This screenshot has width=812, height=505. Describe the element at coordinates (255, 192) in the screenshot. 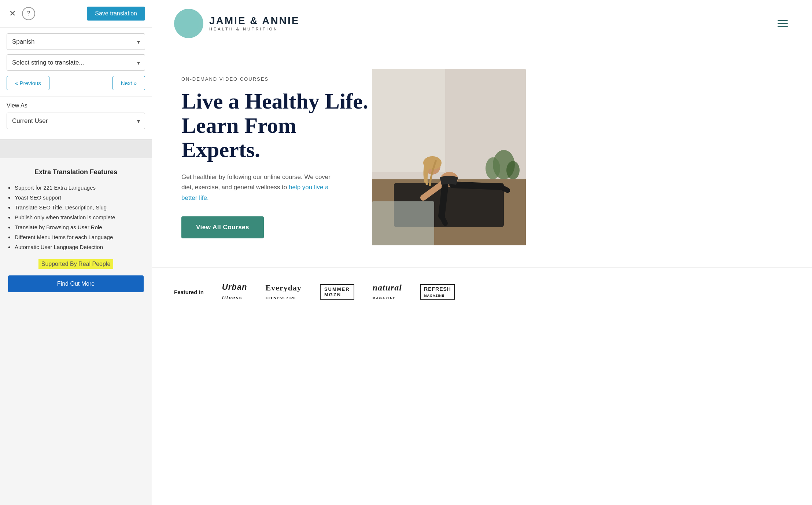

I see `hero-link: help you live a better life.` at that location.